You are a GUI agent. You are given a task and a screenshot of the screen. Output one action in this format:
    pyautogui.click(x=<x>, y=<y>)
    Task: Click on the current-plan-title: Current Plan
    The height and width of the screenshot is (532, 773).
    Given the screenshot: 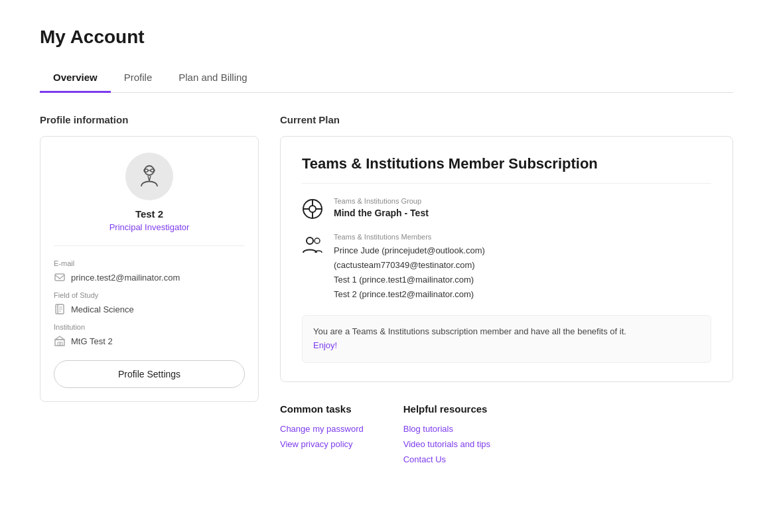 What is the action you would take?
    pyautogui.click(x=507, y=119)
    